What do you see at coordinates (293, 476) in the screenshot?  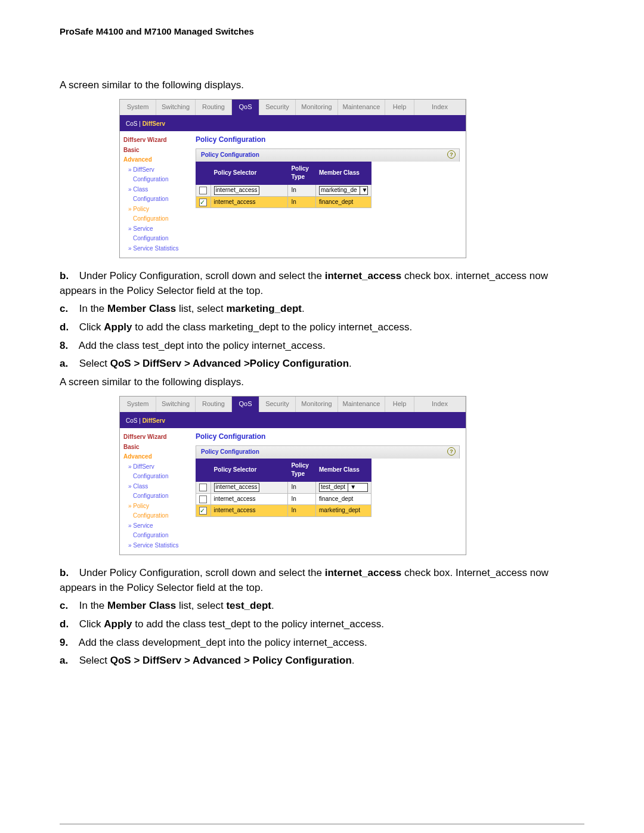 I see `screenshot-2: System Switching Routing QoS Security Mo…` at bounding box center [293, 476].